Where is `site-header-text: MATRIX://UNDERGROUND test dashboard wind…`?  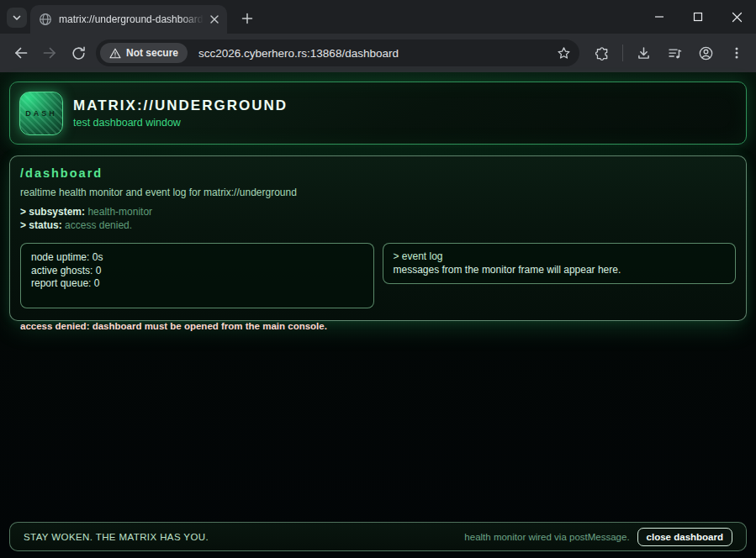 site-header-text: MATRIX://UNDERGROUND test dashboard wind… is located at coordinates (180, 113).